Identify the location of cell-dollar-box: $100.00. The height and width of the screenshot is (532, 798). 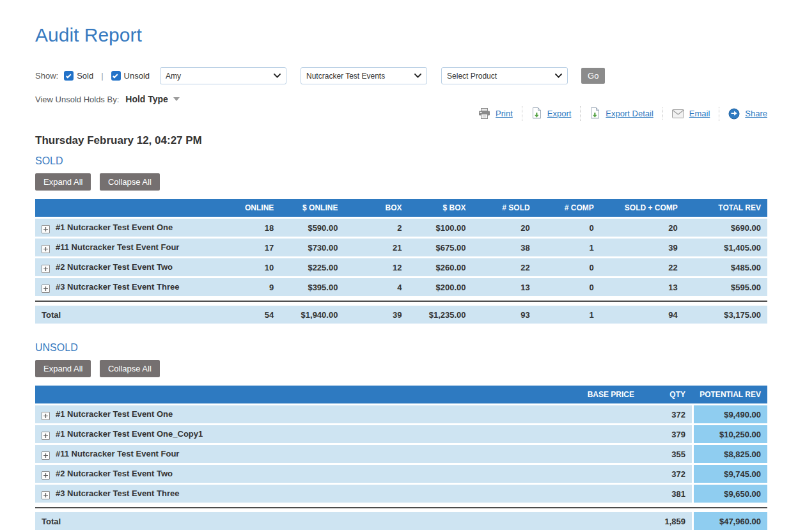
(440, 228).